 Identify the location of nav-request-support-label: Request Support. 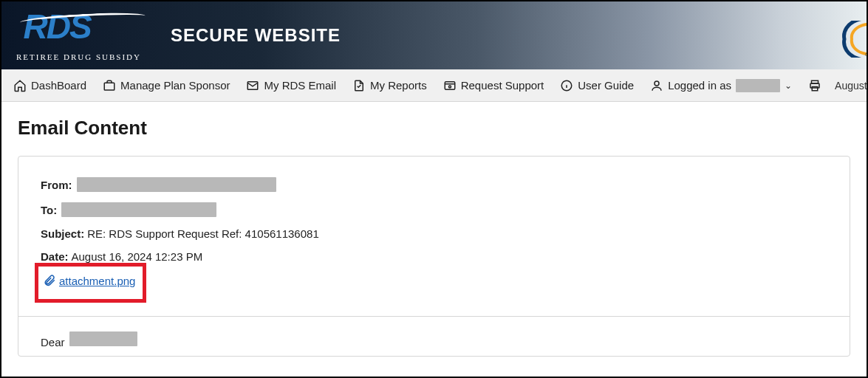
(502, 86).